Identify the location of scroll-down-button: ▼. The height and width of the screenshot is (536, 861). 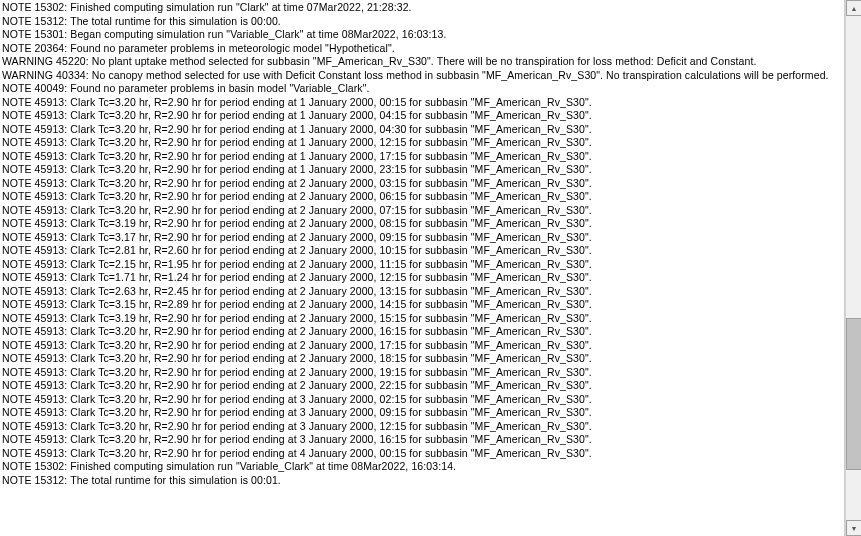
(854, 528).